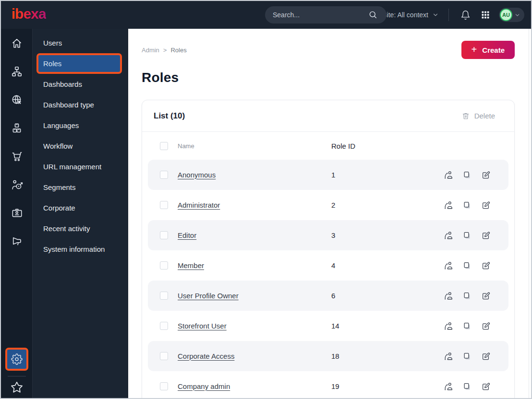  I want to click on avatar: AU, so click(506, 15).